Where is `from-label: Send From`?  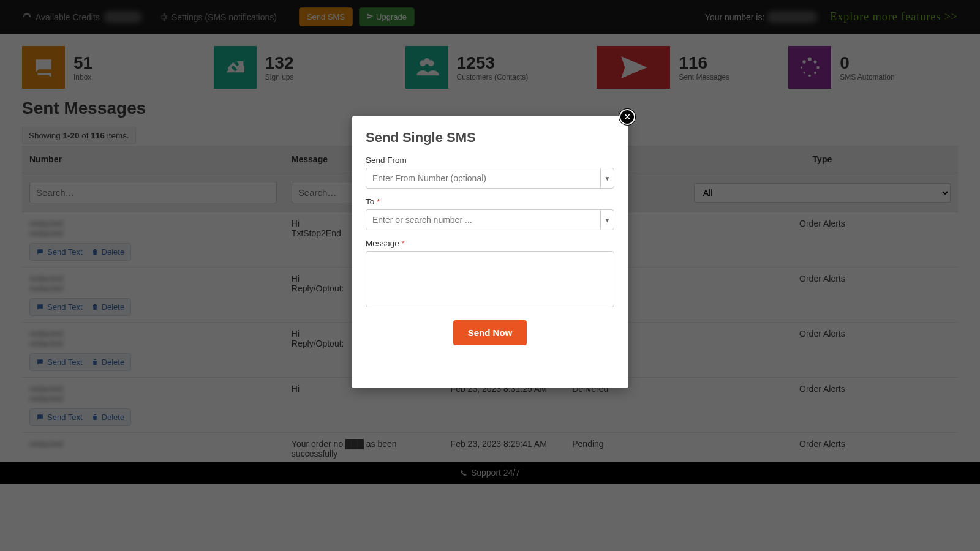 from-label: Send From is located at coordinates (490, 160).